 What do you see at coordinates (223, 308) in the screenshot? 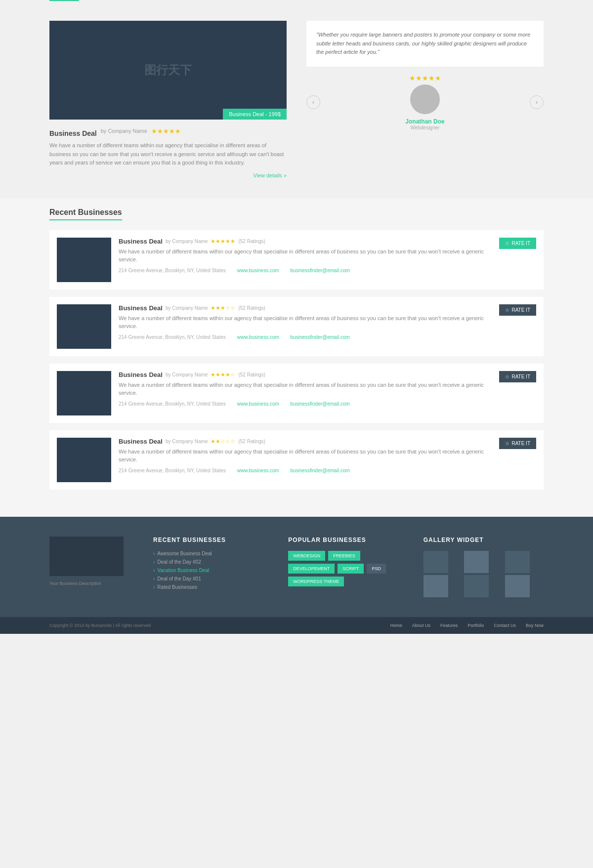
I see `business-stars: ★★★☆☆` at bounding box center [223, 308].